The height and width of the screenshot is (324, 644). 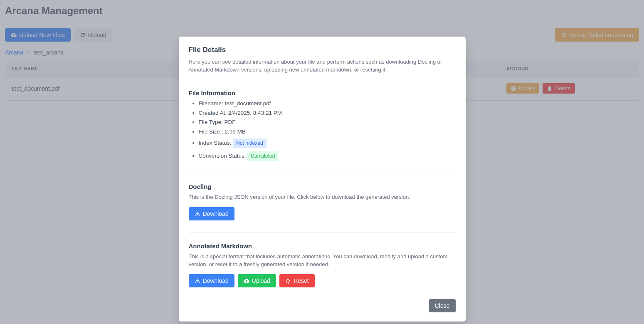 What do you see at coordinates (327, 113) in the screenshot?
I see `info-created: Created At: 2/4/2025, 8:43:21 PM` at bounding box center [327, 113].